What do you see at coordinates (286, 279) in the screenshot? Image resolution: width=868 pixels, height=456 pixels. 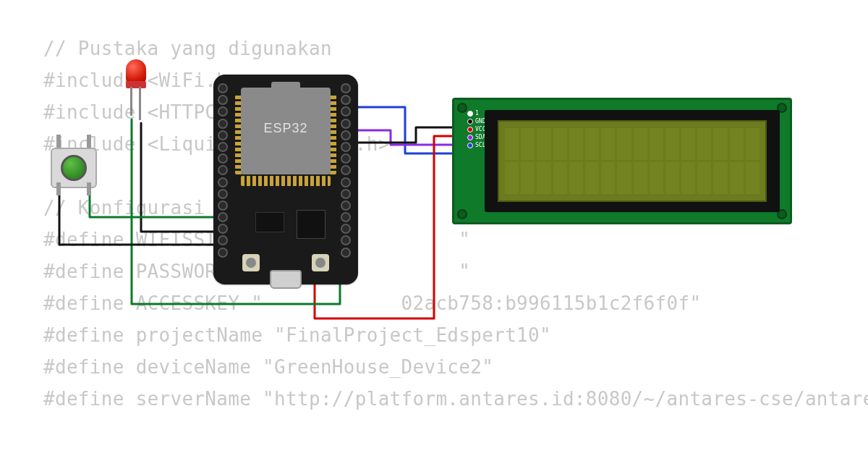 I see `esp32-usb-port` at bounding box center [286, 279].